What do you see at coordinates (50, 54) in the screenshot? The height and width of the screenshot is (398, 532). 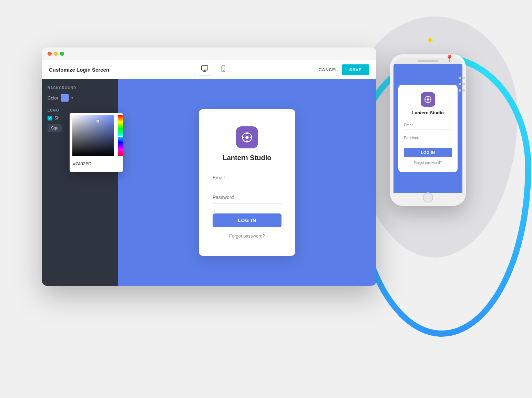 I see `close-button` at bounding box center [50, 54].